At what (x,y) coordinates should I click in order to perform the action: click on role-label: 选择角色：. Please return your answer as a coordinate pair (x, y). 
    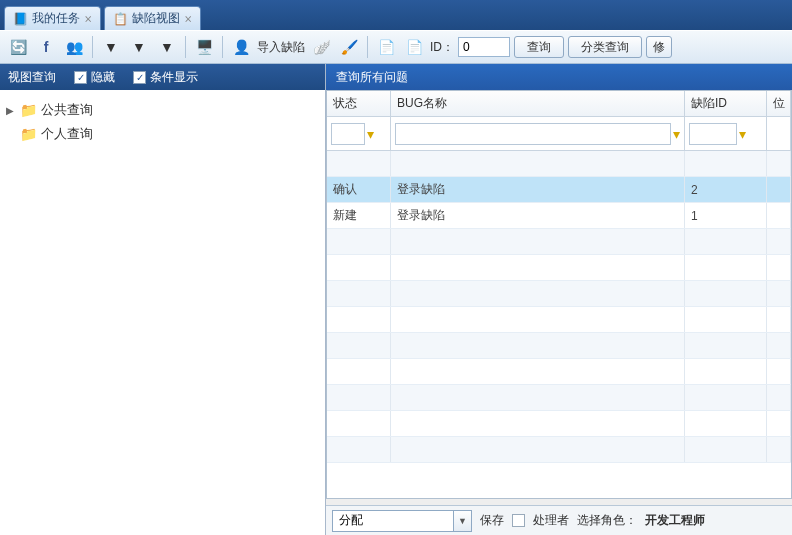
    Looking at the image, I should click on (607, 520).